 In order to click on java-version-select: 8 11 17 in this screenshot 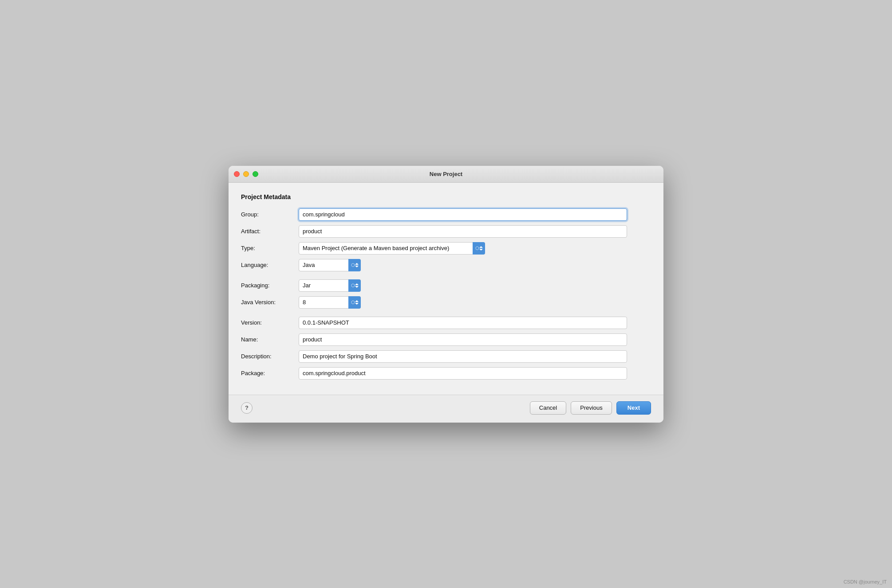, I will do `click(330, 302)`.